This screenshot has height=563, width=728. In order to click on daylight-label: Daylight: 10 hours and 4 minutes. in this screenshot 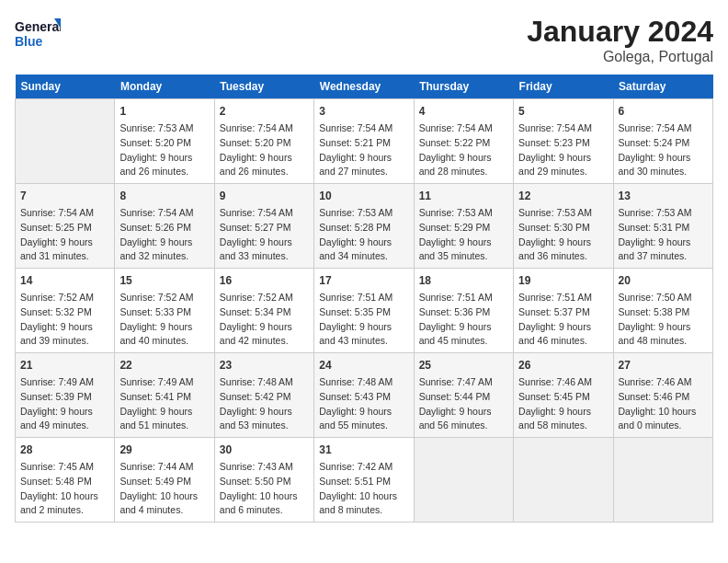, I will do `click(158, 503)`.